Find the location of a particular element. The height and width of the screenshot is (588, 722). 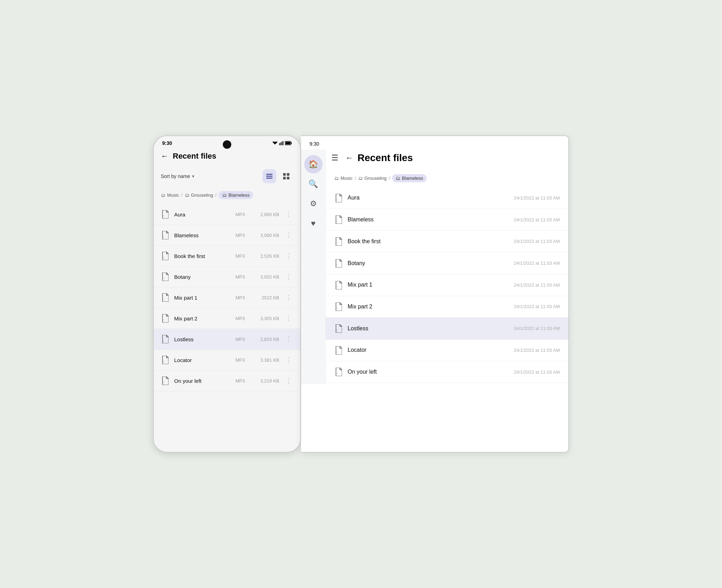

file-row: ♪ Locator 24/1/2022 at 11:03 AM is located at coordinates (447, 350).